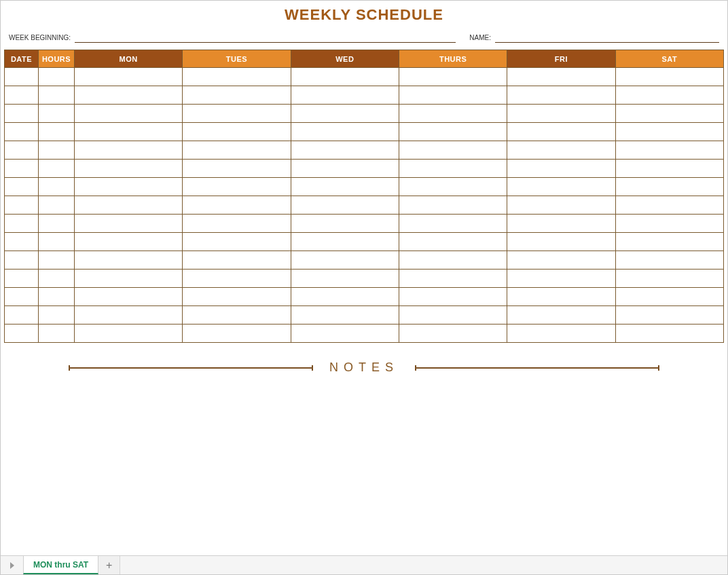 This screenshot has height=575, width=728. Describe the element at coordinates (12, 565) in the screenshot. I see `tab-scroll-right-button` at that location.